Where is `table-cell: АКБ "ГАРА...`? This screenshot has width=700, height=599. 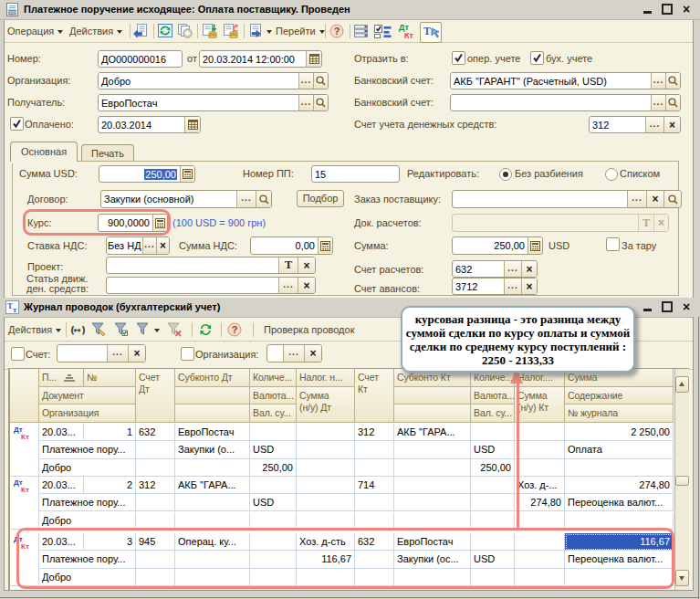 table-cell: АКБ "ГАРА... is located at coordinates (433, 433).